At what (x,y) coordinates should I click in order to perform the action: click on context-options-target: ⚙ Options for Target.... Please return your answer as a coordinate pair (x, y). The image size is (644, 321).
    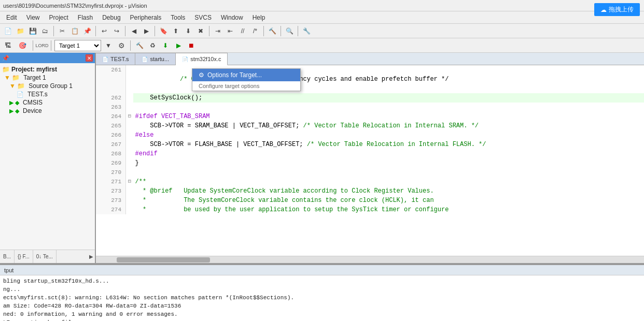
    Looking at the image, I should click on (246, 75).